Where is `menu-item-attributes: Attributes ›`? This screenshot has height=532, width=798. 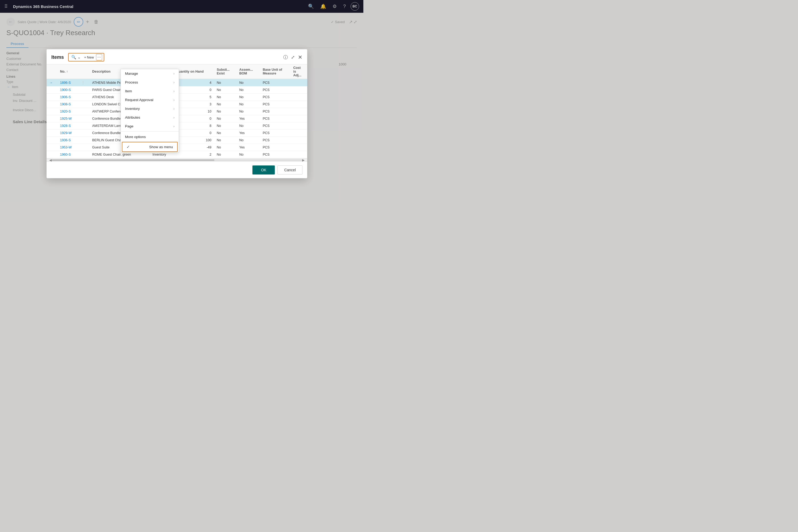
menu-item-attributes: Attributes › is located at coordinates (150, 117).